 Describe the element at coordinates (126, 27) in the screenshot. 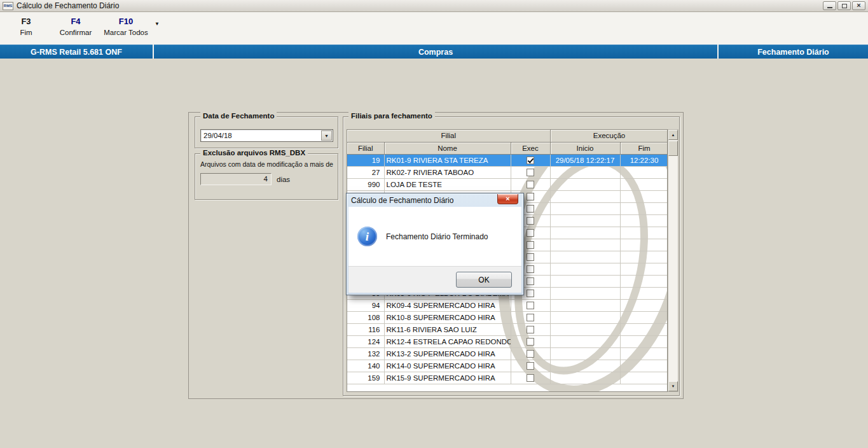

I see `f10-marcar-todos-button: F10 Marcar Todos` at that location.